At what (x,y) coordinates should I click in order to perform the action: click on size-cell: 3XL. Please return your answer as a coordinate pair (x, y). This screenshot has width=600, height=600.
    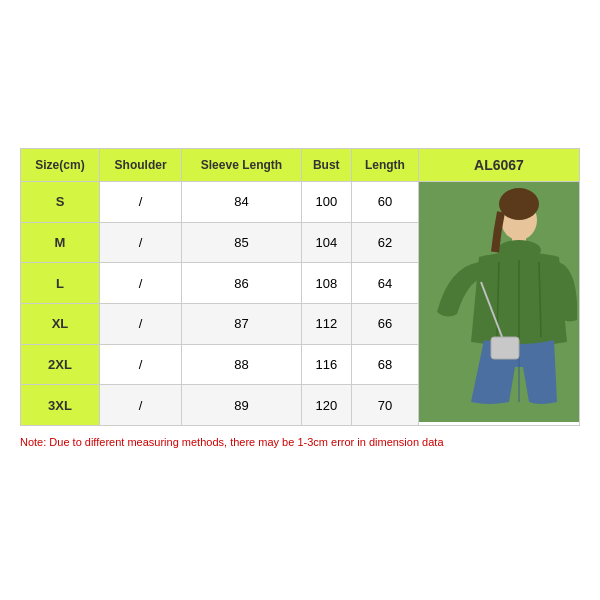
    Looking at the image, I should click on (60, 406).